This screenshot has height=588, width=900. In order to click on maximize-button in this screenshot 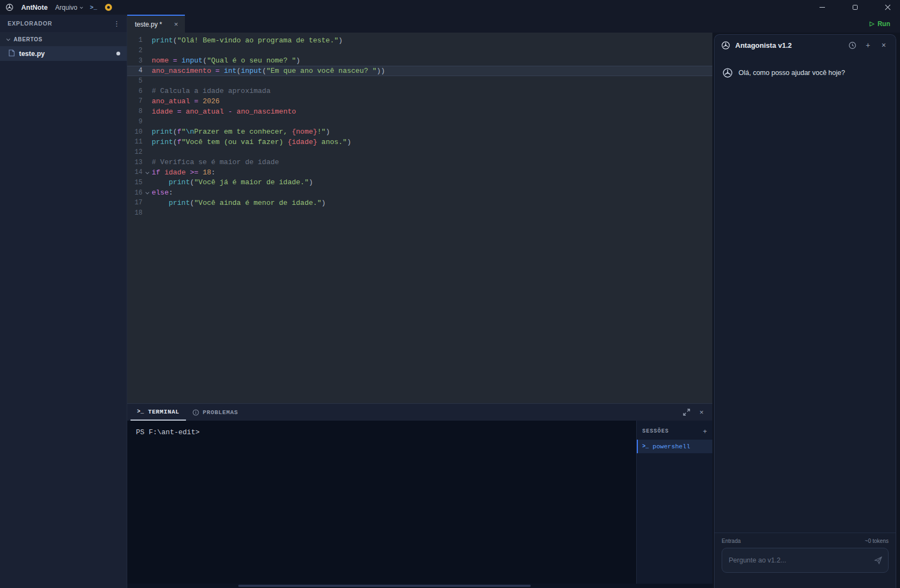, I will do `click(855, 8)`.